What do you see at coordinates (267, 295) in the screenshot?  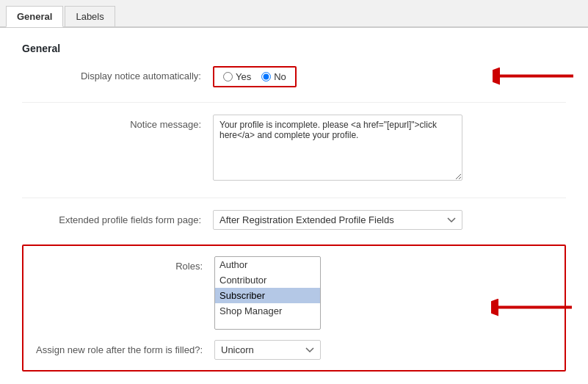 I see `role-option-subscriber: Subscriber` at bounding box center [267, 295].